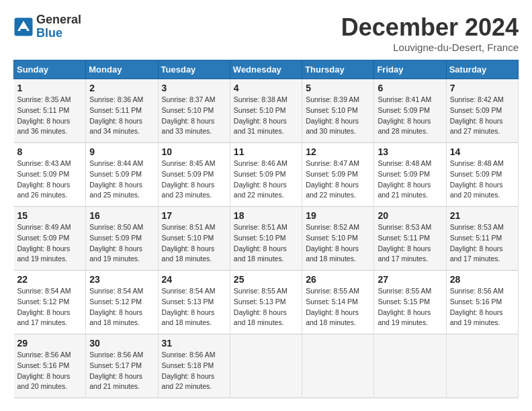 The image size is (532, 411). I want to click on calendar-cell: 4Sunrise: 8:38 AMSunset: 5:10 PMDaylight…, so click(266, 111).